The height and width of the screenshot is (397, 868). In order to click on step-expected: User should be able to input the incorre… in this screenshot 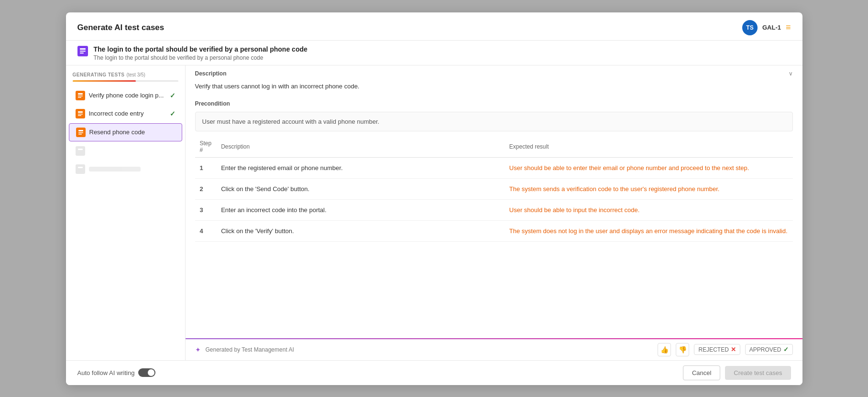, I will do `click(648, 210)`.